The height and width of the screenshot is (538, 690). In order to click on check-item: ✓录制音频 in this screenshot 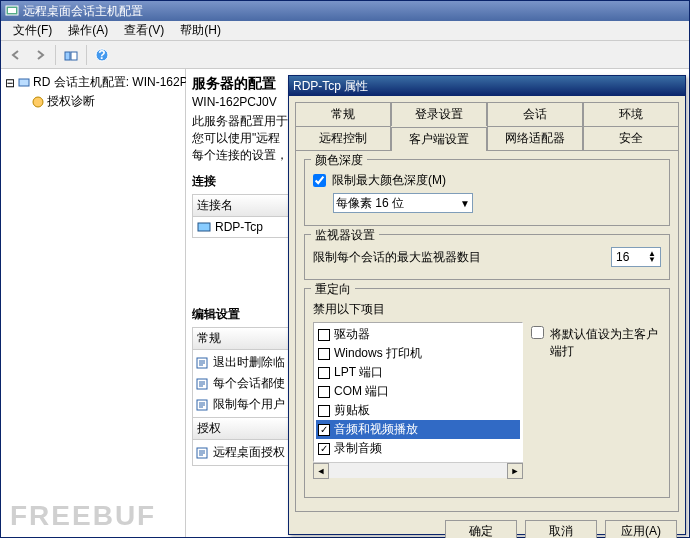, I will do `click(418, 448)`.